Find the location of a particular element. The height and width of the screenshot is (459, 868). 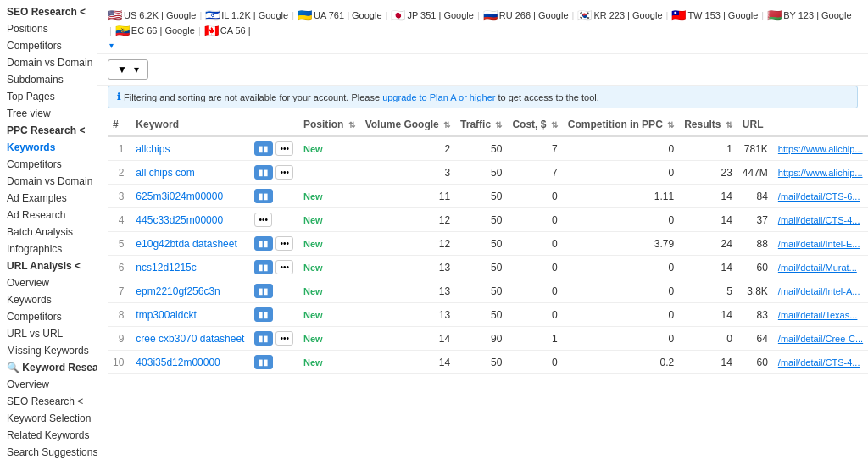

position-cell: 14 is located at coordinates (408, 339).